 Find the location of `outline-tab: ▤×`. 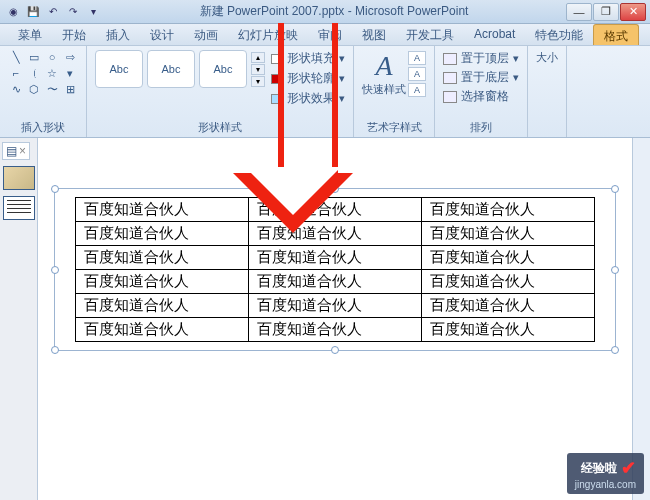

outline-tab: ▤× is located at coordinates (16, 151).